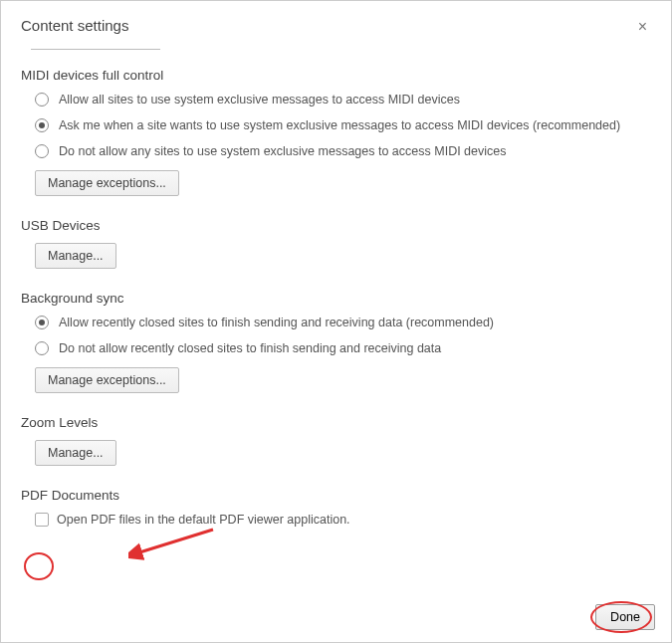 The image size is (672, 643). What do you see at coordinates (336, 76) in the screenshot?
I see `section-title-midi: MIDI devices full control` at bounding box center [336, 76].